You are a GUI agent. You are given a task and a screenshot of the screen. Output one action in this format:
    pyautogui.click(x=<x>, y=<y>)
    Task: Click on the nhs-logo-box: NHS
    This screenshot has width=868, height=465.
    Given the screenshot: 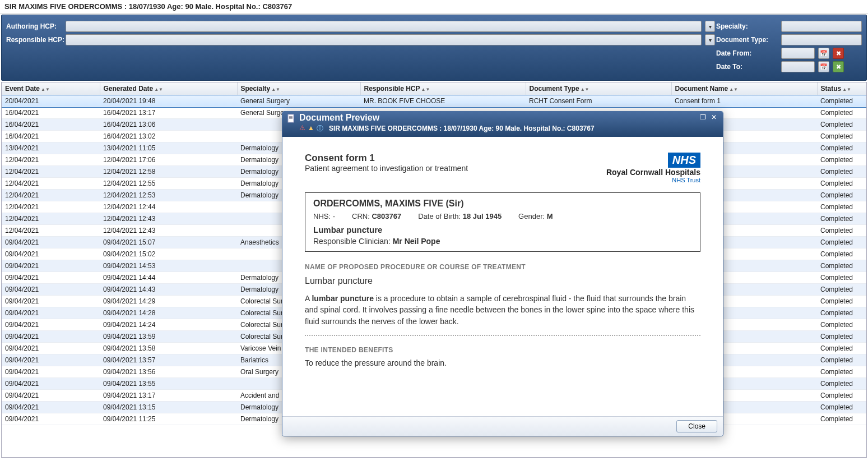 What is the action you would take?
    pyautogui.click(x=684, y=160)
    